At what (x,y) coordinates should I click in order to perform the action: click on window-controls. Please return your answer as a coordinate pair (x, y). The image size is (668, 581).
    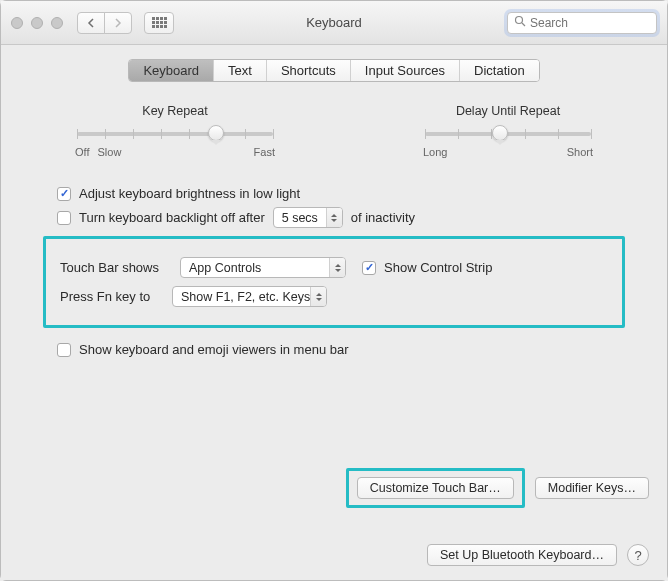
    Looking at the image, I should click on (37, 23).